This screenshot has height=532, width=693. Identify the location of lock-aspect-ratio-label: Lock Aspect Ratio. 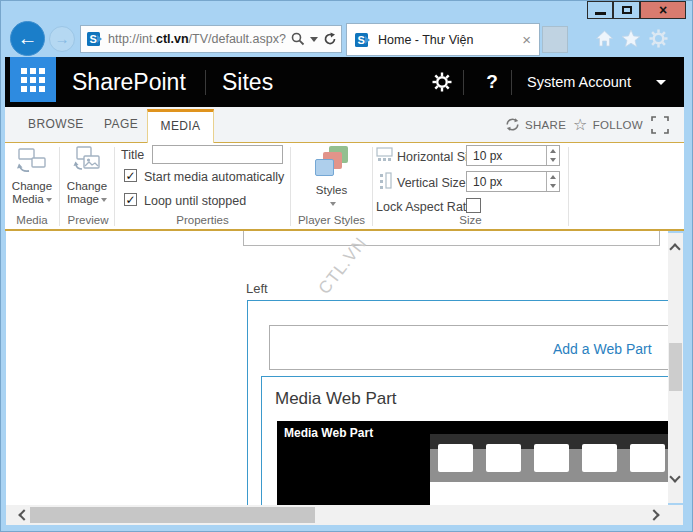
(426, 207).